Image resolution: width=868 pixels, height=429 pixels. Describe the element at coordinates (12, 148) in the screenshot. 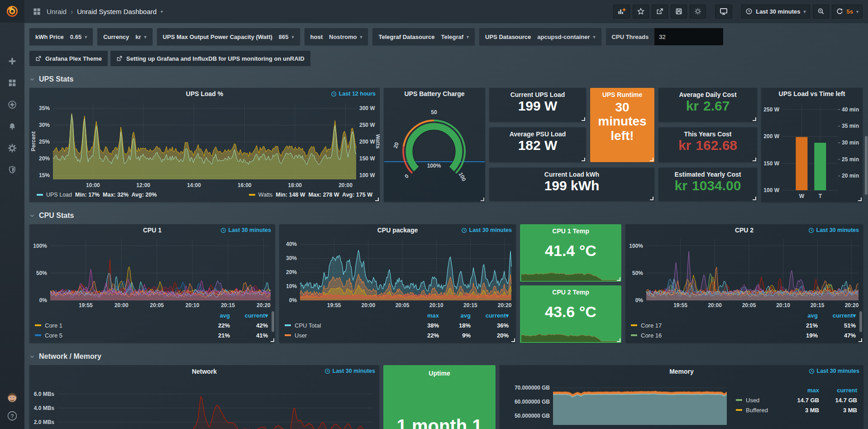

I see `sidebar-configuration-icon` at that location.